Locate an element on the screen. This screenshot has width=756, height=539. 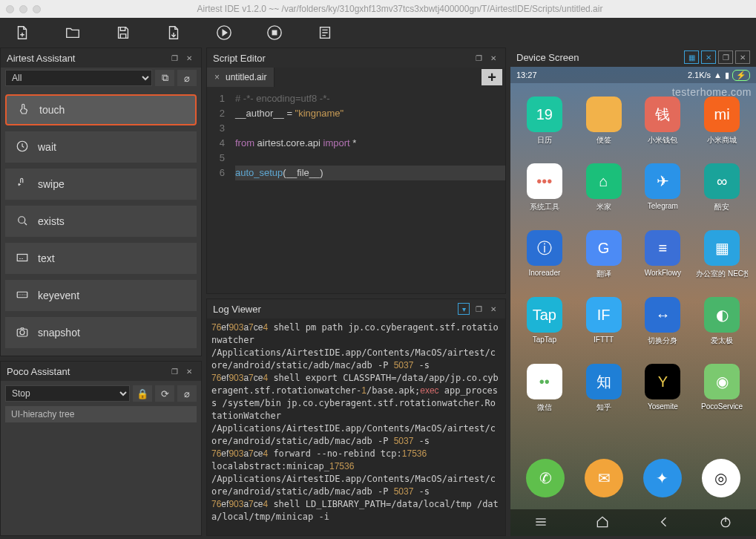
app-爱太极: ◐爱太极 is located at coordinates (722, 330).